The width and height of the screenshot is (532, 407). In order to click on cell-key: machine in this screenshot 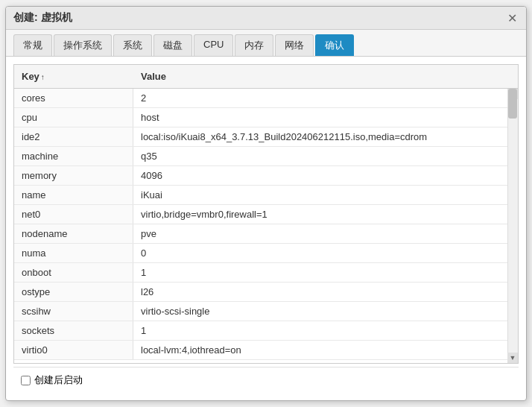, I will do `click(74, 157)`.